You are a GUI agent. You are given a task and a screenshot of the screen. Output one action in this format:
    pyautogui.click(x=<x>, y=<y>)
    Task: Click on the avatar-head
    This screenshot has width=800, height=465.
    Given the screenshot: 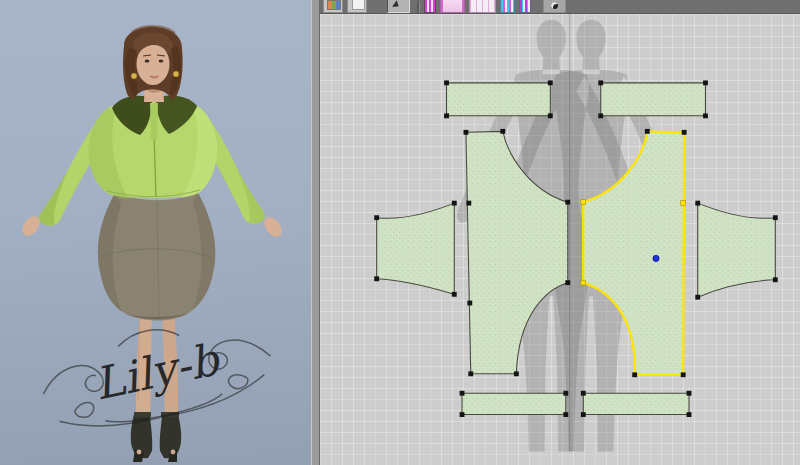 What is the action you would take?
    pyautogui.click(x=153, y=64)
    